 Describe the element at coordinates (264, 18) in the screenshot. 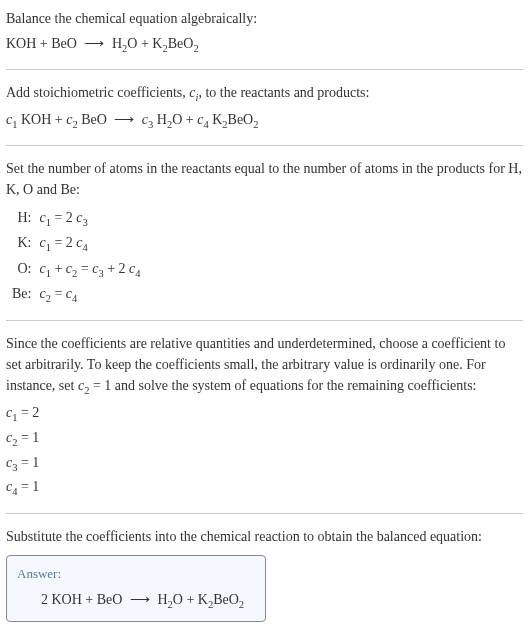

I see `prompt-text: Balance the chemical equation algebraica…` at that location.